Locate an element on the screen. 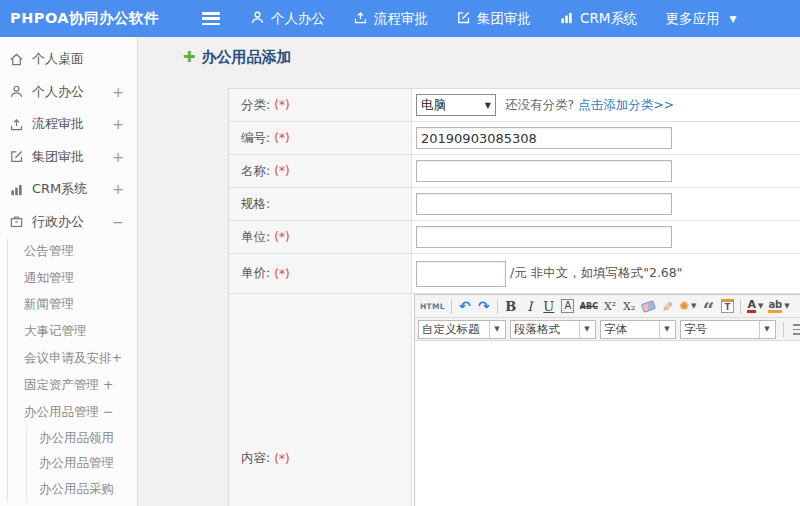 This screenshot has width=800, height=506. editor-toolbar-row1: HTML ↶ ↷ B I U A ABC X² X₂ is located at coordinates (608, 306).